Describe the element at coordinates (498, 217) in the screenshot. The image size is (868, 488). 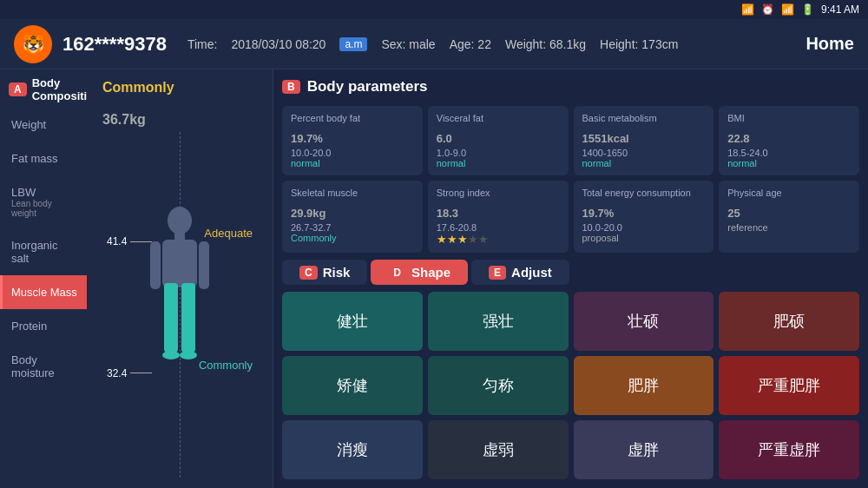
I see `bp-card-strong-index: Strong index 18.3 17.6-20.8 ★★★★★` at that location.